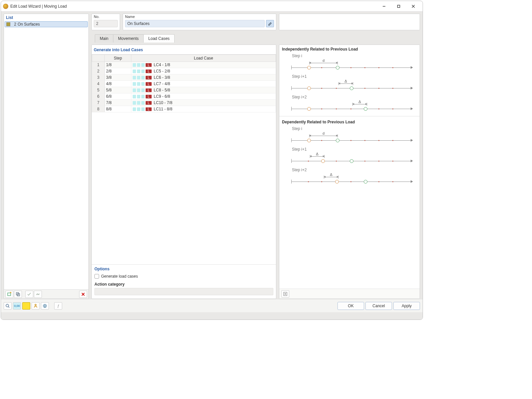  I want to click on table-row: 55/8L LC8 - 5/8, so click(184, 90).